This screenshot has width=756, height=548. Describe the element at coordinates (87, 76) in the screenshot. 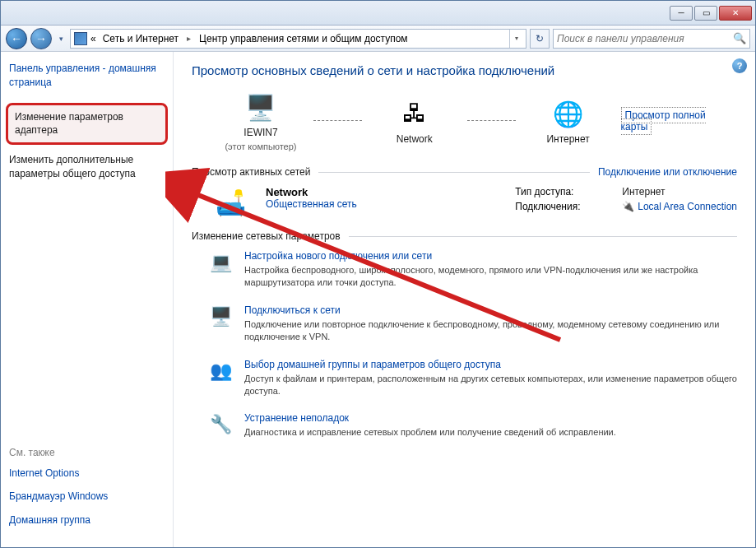

I see `sidebar-home-link: Панель управления - домашняя страница` at that location.